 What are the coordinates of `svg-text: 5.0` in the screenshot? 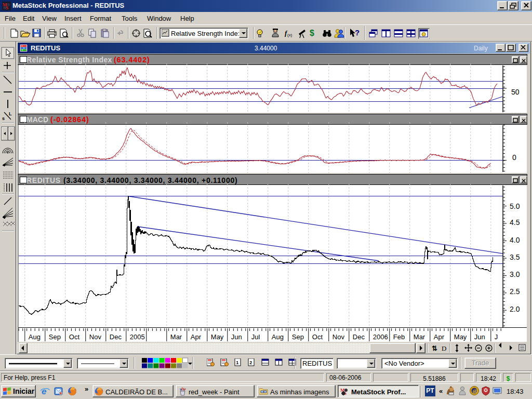 It's located at (515, 206).